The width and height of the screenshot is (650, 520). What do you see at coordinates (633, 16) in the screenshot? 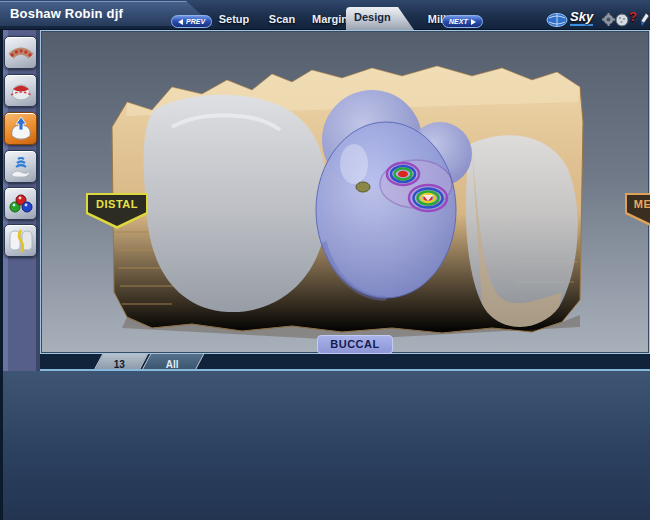
I see `help-icon: ?` at bounding box center [633, 16].